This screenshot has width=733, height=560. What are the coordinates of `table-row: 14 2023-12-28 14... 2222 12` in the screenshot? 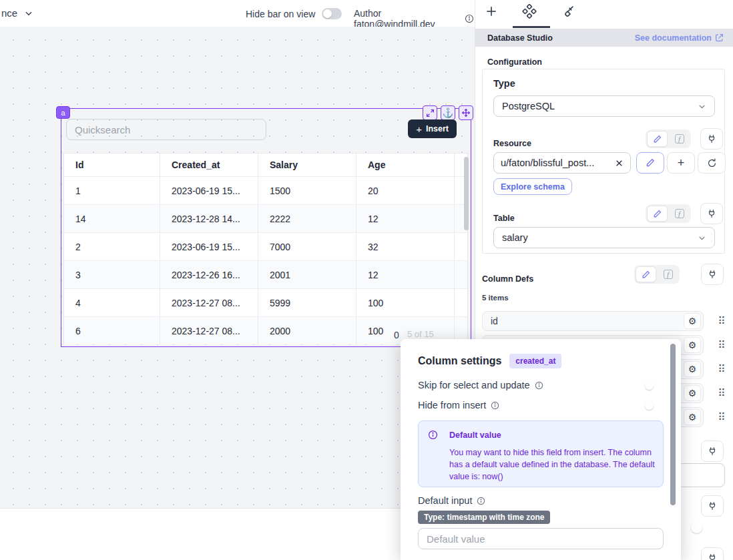 It's located at (266, 218).